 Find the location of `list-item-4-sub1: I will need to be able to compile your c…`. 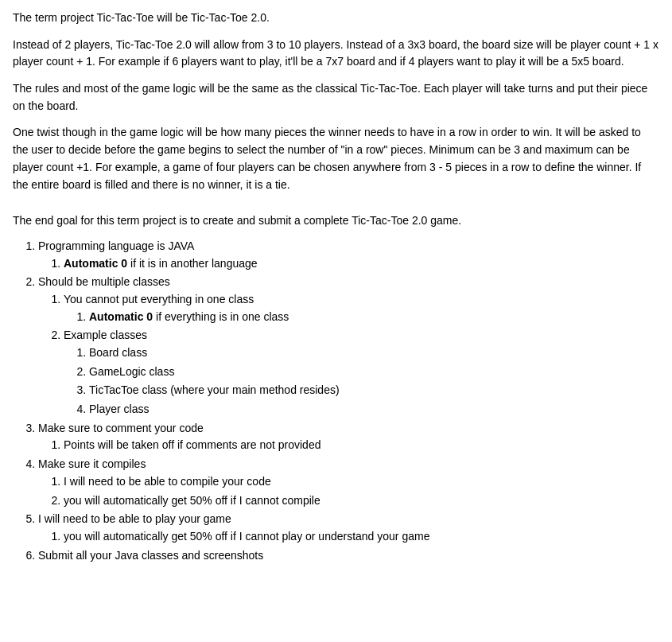

list-item-4-sub1: I will need to be able to compile your c… is located at coordinates (361, 482).